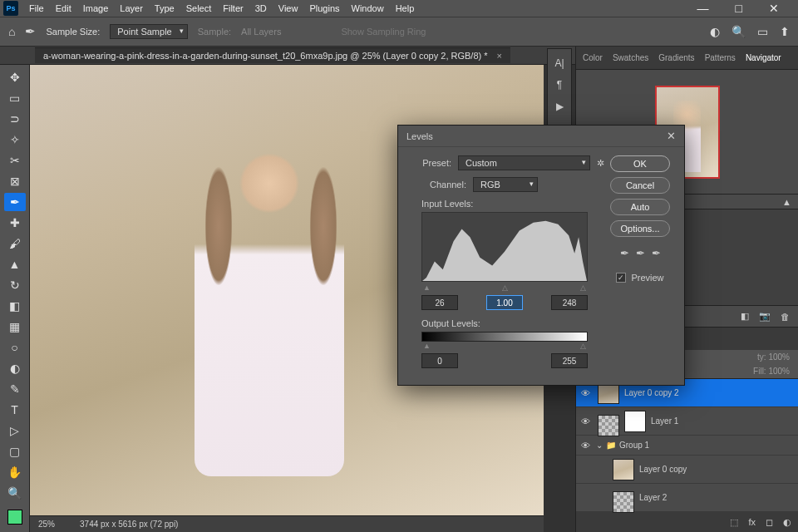 The width and height of the screenshot is (798, 532). I want to click on output-gradient, so click(505, 337).